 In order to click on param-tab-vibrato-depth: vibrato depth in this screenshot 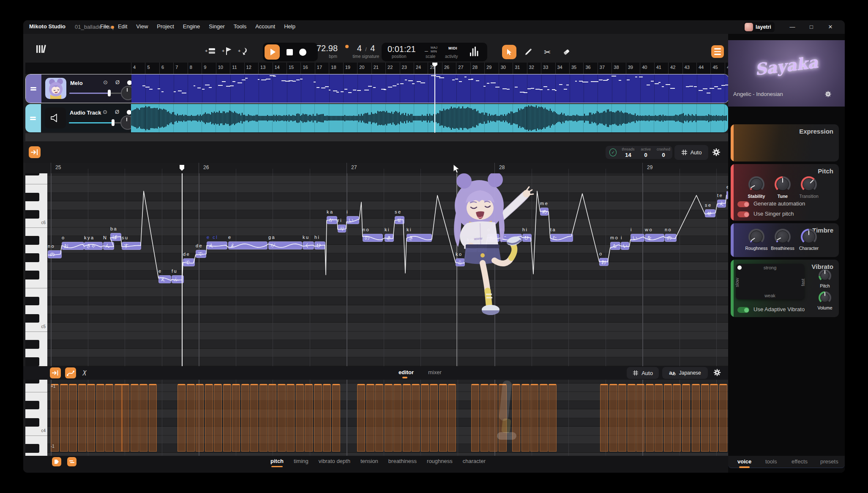, I will do `click(335, 461)`.